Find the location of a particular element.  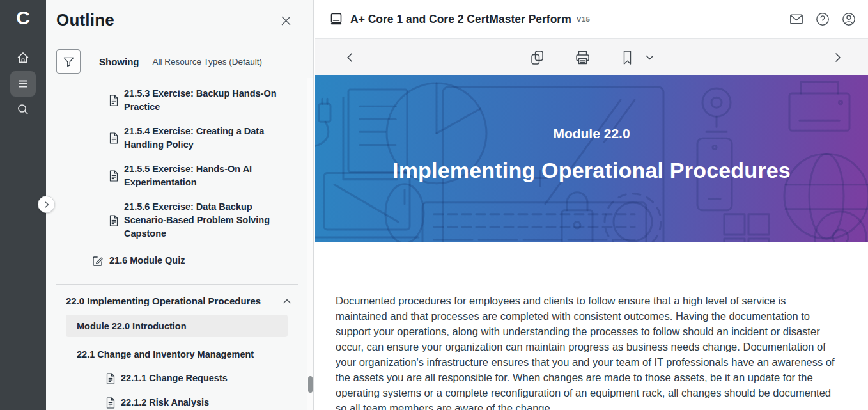

module-number-label: Module 22.0 is located at coordinates (591, 134).